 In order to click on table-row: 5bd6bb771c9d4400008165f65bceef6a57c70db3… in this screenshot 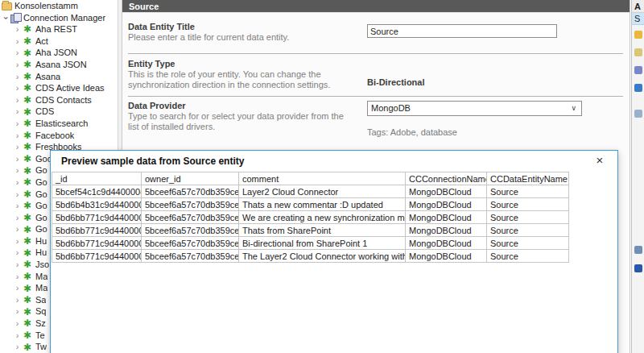, I will do `click(311, 230)`.